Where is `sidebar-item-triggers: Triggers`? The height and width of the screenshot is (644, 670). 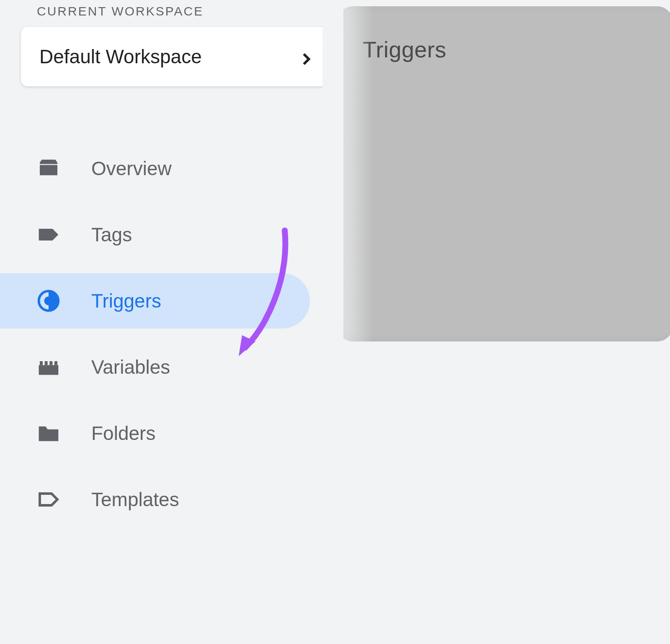 sidebar-item-triggers: Triggers is located at coordinates (155, 301).